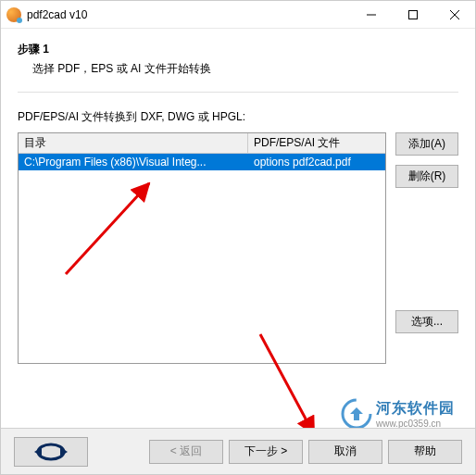 This screenshot has height=475, width=476. Describe the element at coordinates (238, 117) in the screenshot. I see `format-label: PDF/EPS/AI 文件转换到 DXF, DWG 或 HPGL:` at that location.